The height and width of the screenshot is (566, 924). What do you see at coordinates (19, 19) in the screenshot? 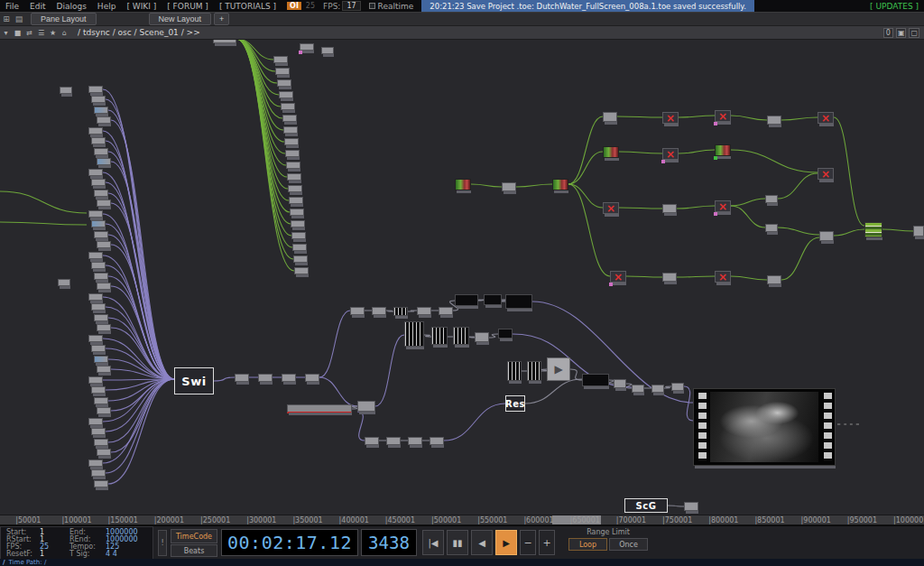
I see `window-icon: ▤` at bounding box center [19, 19].